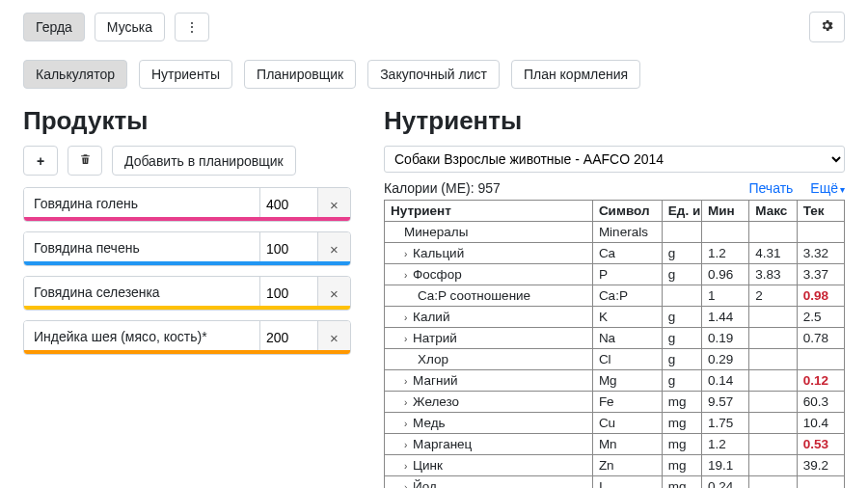 The width and height of the screenshot is (868, 488). Describe the element at coordinates (85, 160) in the screenshot. I see `delete-product-button` at that location.